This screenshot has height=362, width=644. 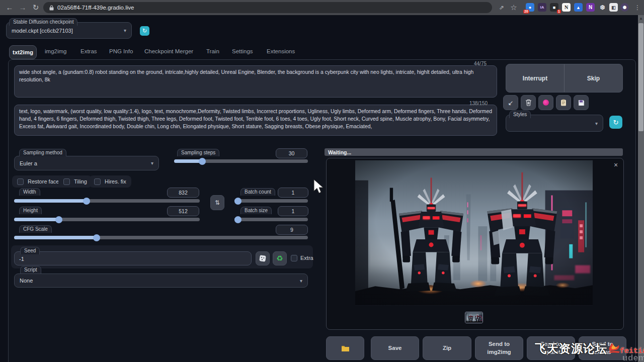 What do you see at coordinates (43, 22) in the screenshot?
I see `checkpoint-label: Stable Diffusion checkpoint` at bounding box center [43, 22].